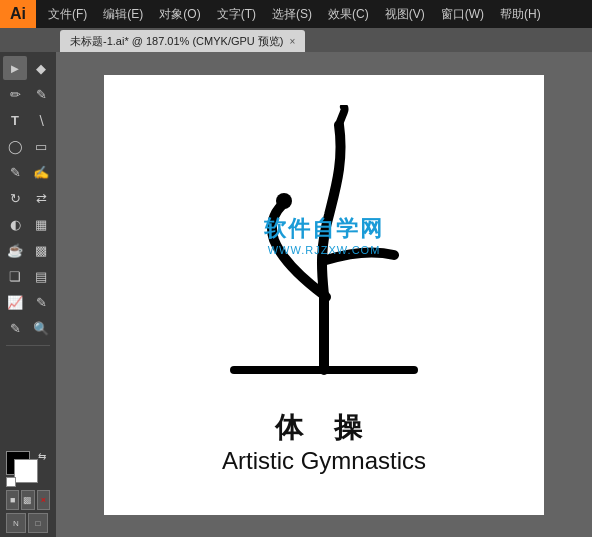 Image resolution: width=592 pixels, height=537 pixels. What do you see at coordinates (15, 172) in the screenshot?
I see `paintbrush-tool: ✎` at bounding box center [15, 172].